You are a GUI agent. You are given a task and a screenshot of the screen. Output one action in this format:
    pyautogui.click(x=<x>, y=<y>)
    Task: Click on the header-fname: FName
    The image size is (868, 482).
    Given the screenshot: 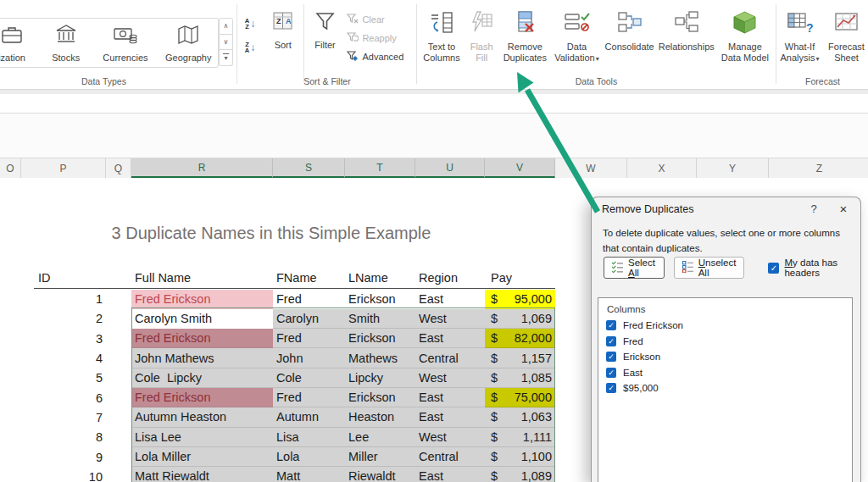 What is the action you would take?
    pyautogui.click(x=309, y=278)
    